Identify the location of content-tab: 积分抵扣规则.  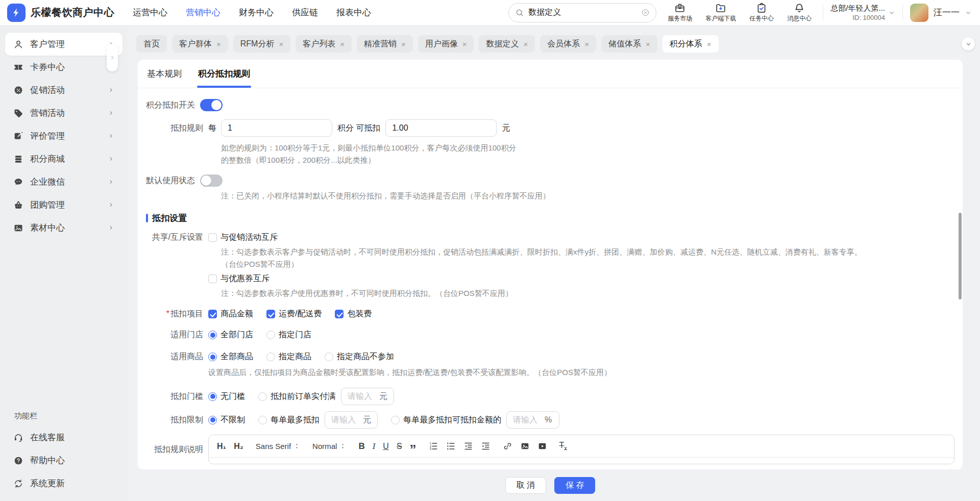
(224, 73).